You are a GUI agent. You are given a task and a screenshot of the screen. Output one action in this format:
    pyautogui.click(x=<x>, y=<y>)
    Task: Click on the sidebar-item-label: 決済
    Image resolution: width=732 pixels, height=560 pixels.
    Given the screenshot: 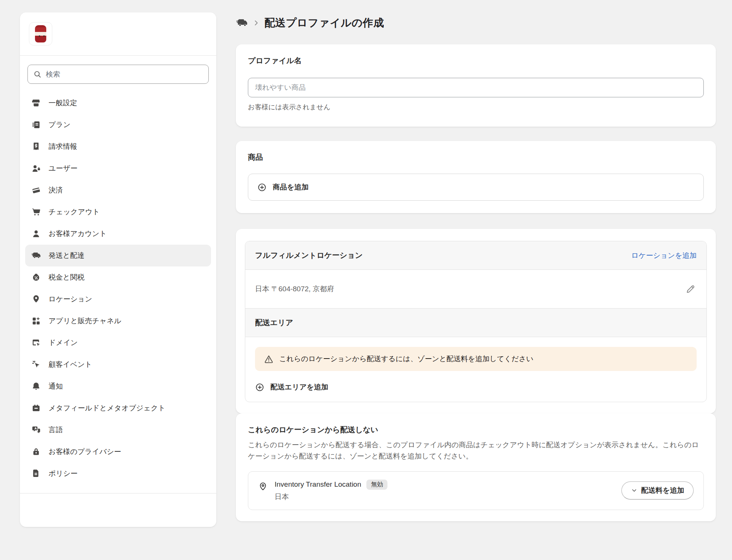 What is the action you would take?
    pyautogui.click(x=56, y=190)
    